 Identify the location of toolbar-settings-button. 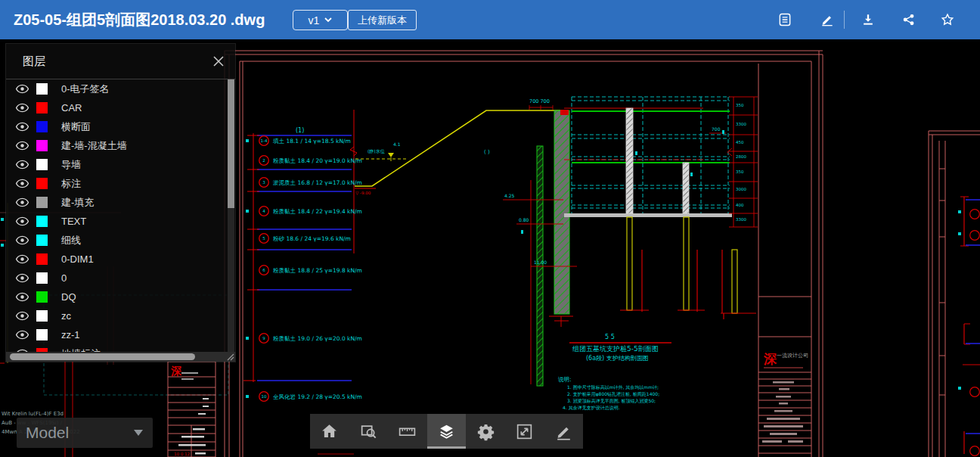
(485, 431).